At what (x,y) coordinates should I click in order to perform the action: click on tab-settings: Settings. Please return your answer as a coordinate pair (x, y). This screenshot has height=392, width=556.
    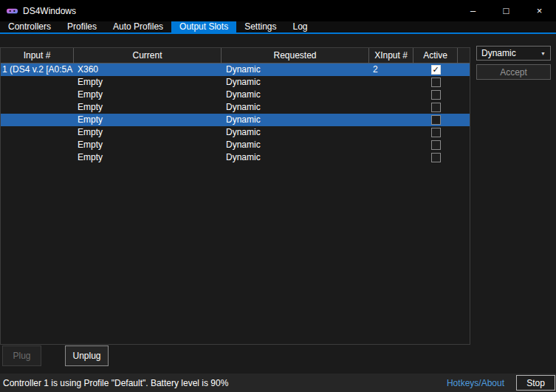
    Looking at the image, I should click on (260, 27).